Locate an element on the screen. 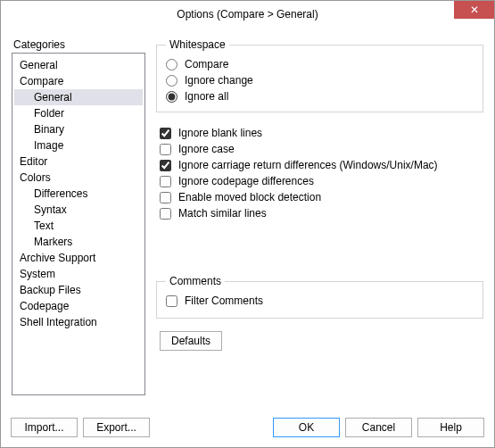 The image size is (495, 448). tree-item: Colors is located at coordinates (78, 178).